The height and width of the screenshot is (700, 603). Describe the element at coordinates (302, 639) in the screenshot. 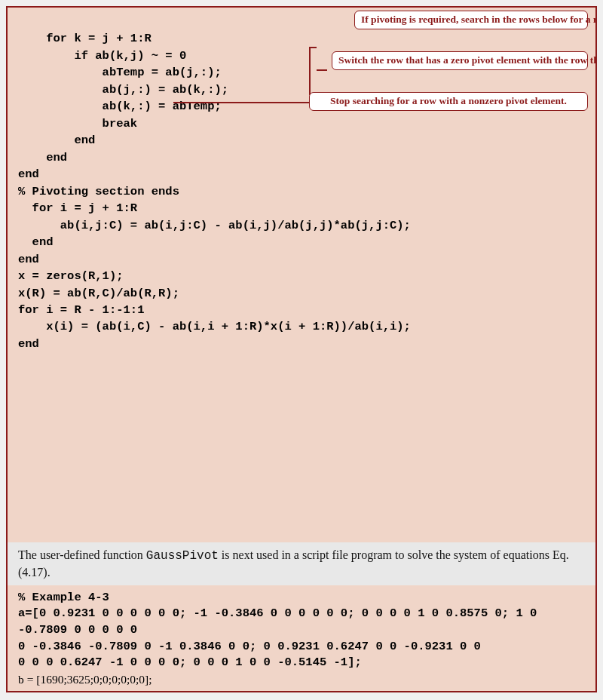

I see `script-file-block: % Example 4-3 a=[0 0.9231 0 0 0 0 0 0; -…` at that location.